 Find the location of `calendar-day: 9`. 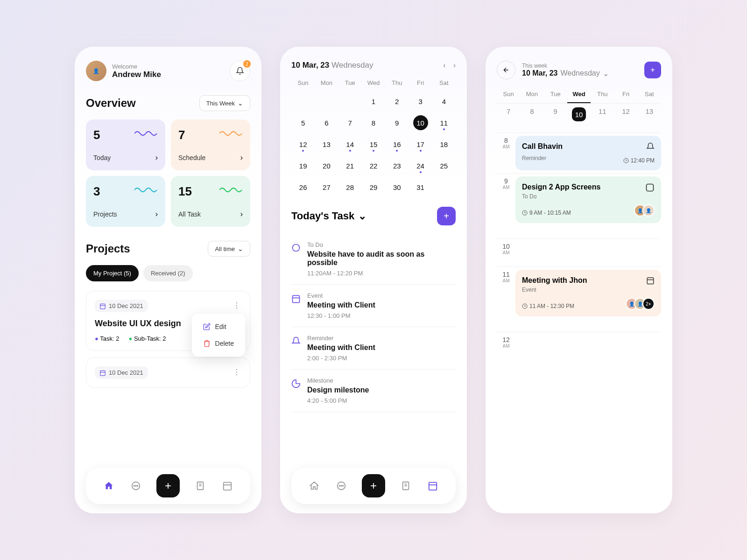

calendar-day: 9 is located at coordinates (397, 123).